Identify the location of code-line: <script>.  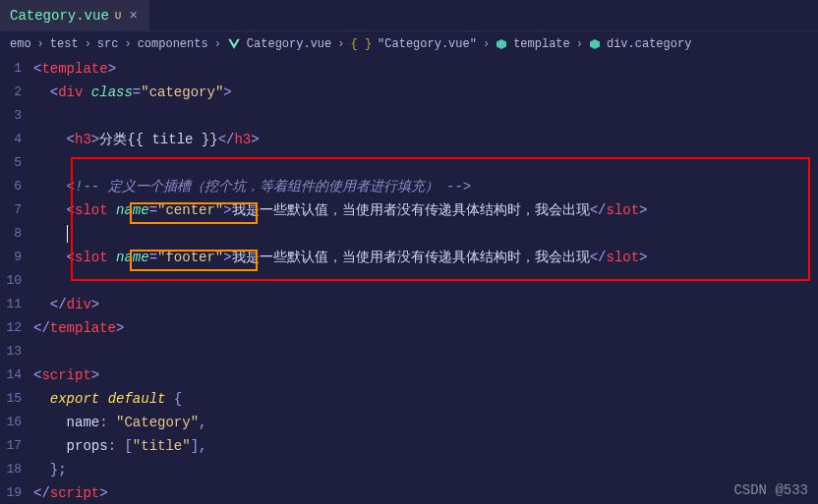
(426, 375).